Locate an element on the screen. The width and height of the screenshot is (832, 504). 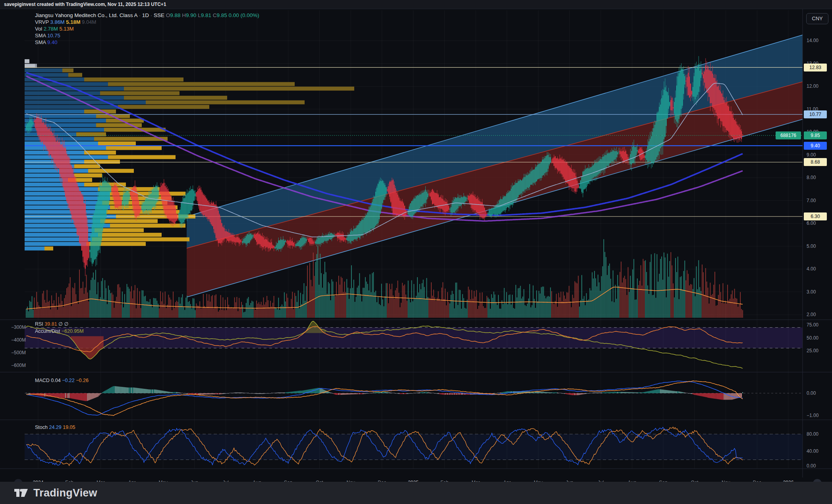
stoch-k-value: 24.29 is located at coordinates (55, 427).